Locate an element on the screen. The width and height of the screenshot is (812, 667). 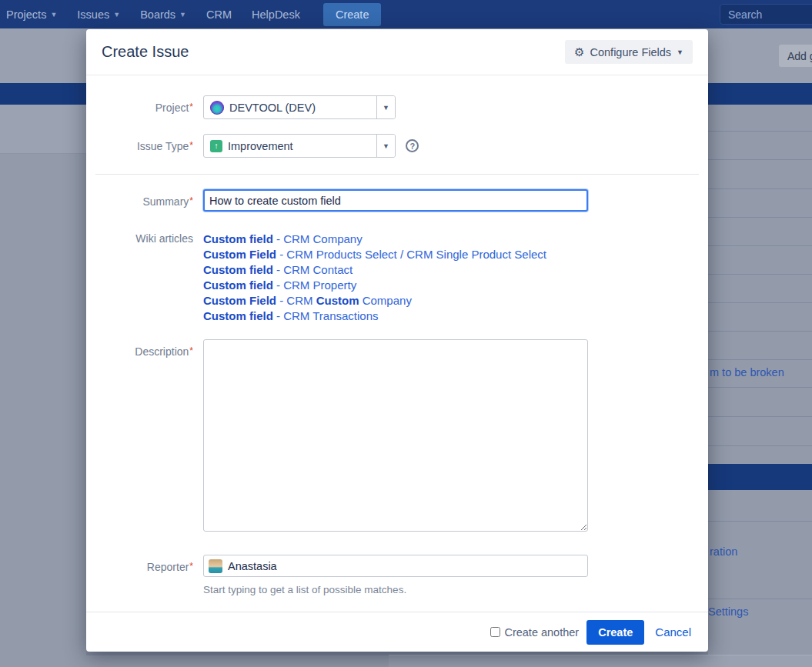
description-textarea is located at coordinates (396, 435).